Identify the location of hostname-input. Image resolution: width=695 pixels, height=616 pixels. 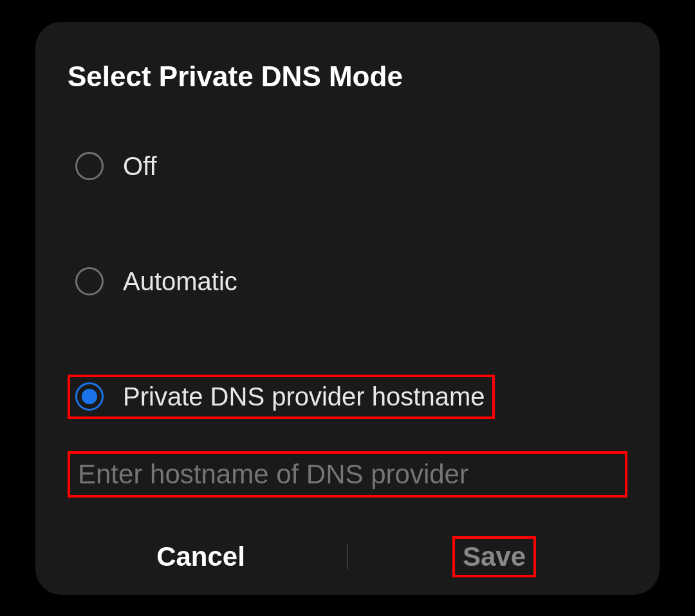
(348, 474).